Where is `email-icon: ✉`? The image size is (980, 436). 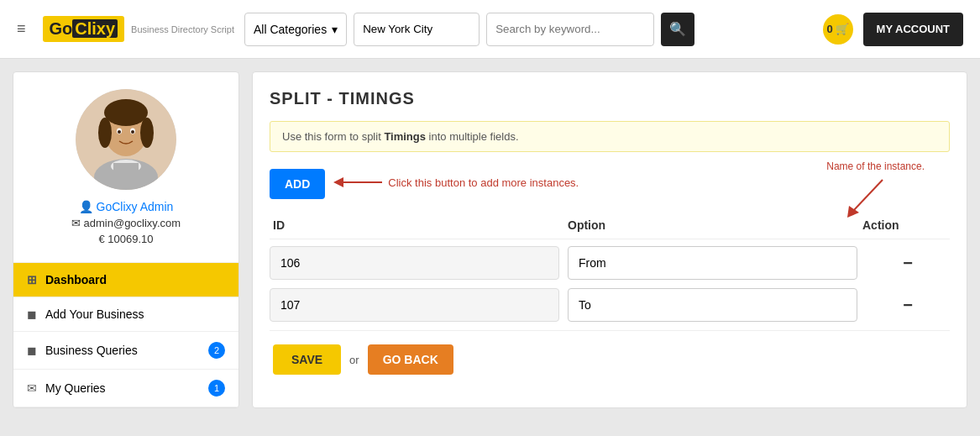 email-icon: ✉ is located at coordinates (76, 223).